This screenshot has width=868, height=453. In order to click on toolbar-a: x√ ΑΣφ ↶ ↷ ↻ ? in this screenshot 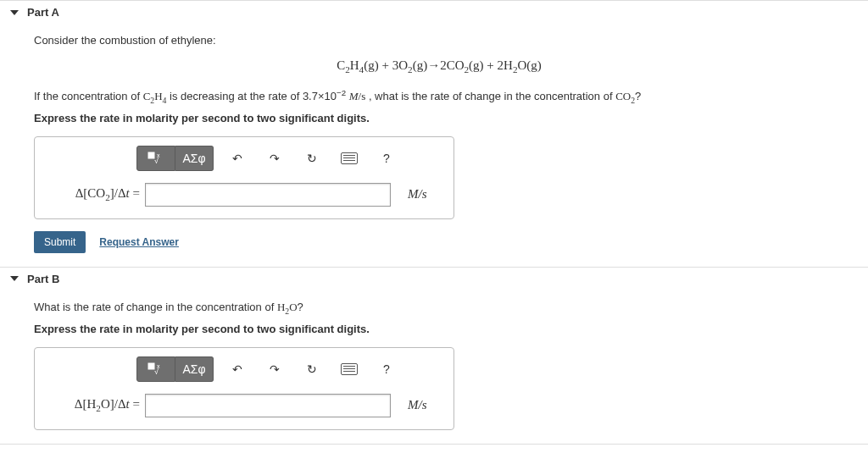, I will do `click(290, 158)`.